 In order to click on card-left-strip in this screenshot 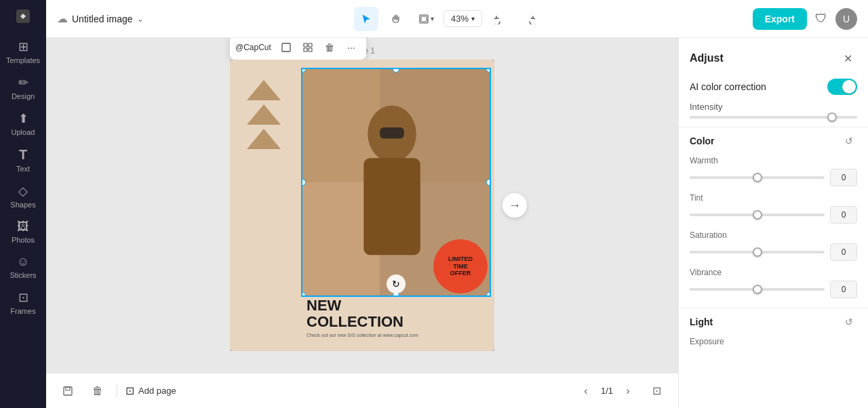, I will do `click(264, 205)`.